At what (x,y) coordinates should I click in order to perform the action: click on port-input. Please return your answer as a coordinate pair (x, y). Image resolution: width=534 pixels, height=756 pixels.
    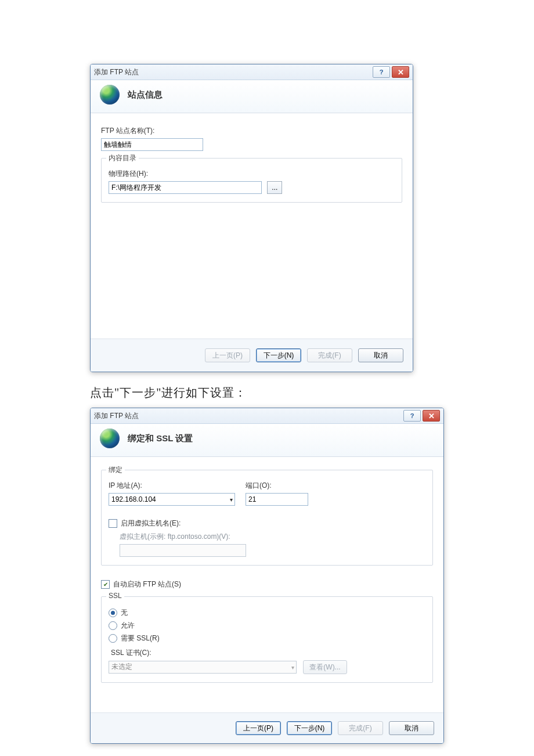
    Looking at the image, I should click on (277, 499).